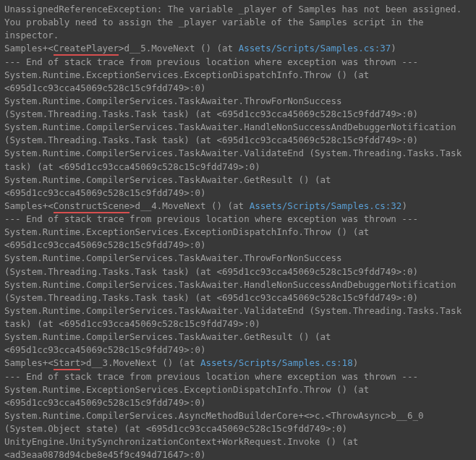 Image resolution: width=476 pixels, height=460 pixels. Describe the element at coordinates (238, 9) in the screenshot. I see `exception-message-line1: UnassignedReferenceException: The variab…` at that location.